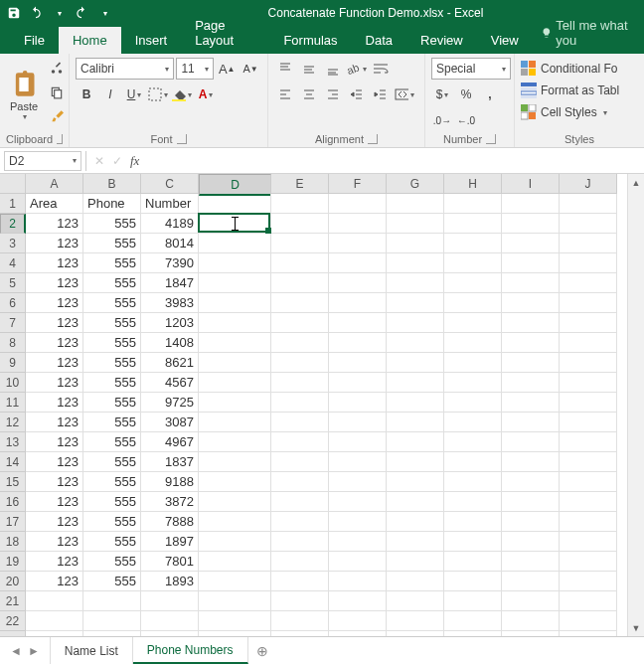  What do you see at coordinates (13, 422) in the screenshot?
I see `row-header: 12` at bounding box center [13, 422].